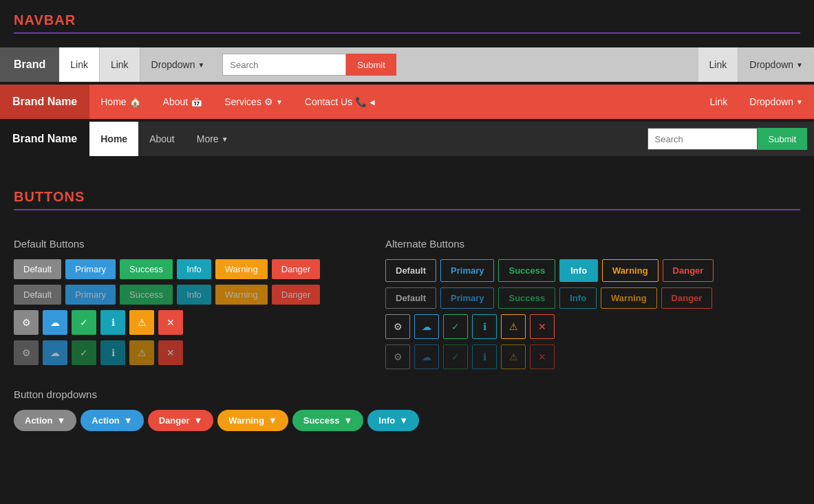  Describe the element at coordinates (593, 357) in the screenshot. I see `alt-icon-muted-row: ⚙ ☁ ✓ ℹ ⚠ ✕` at that location.